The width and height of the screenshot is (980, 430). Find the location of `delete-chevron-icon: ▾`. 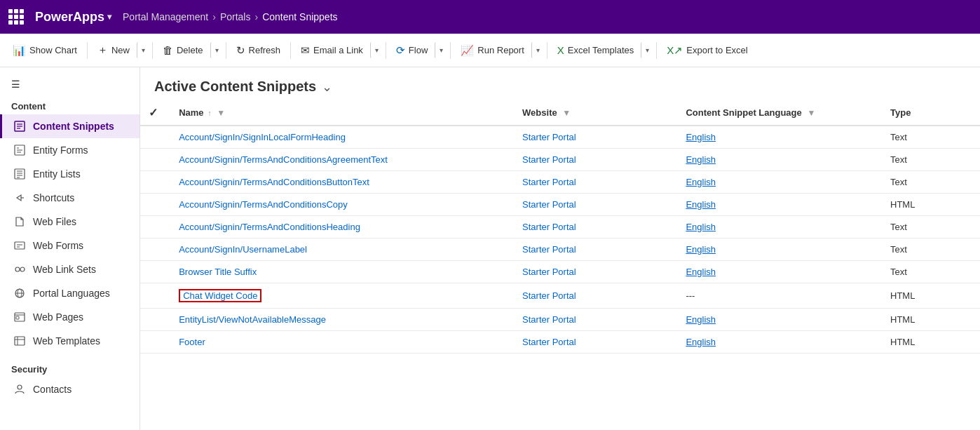

delete-chevron-icon: ▾ is located at coordinates (217, 51).